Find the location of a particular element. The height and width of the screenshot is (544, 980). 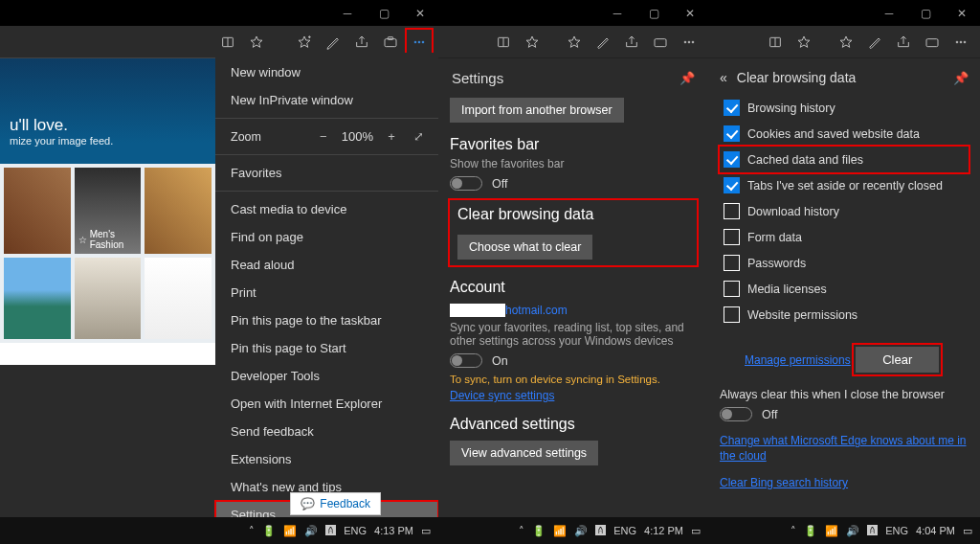

clear-option-row: Passwords is located at coordinates (844, 262).